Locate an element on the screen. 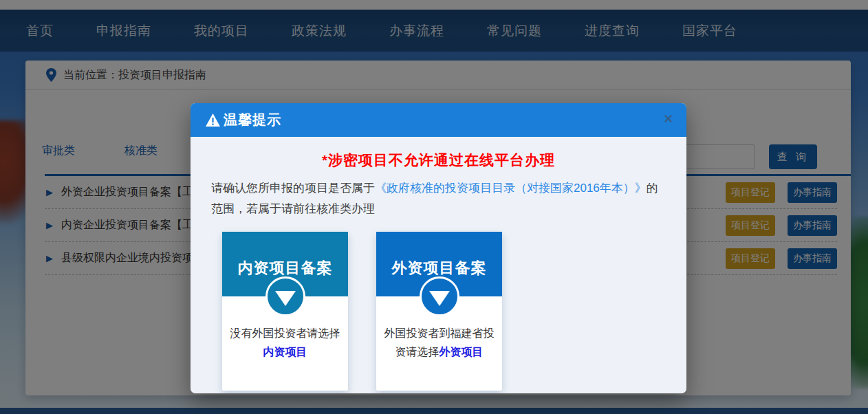 The width and height of the screenshot is (868, 414). secret-project-warning: *涉密项目不允许通过在线平台办理 is located at coordinates (439, 160).